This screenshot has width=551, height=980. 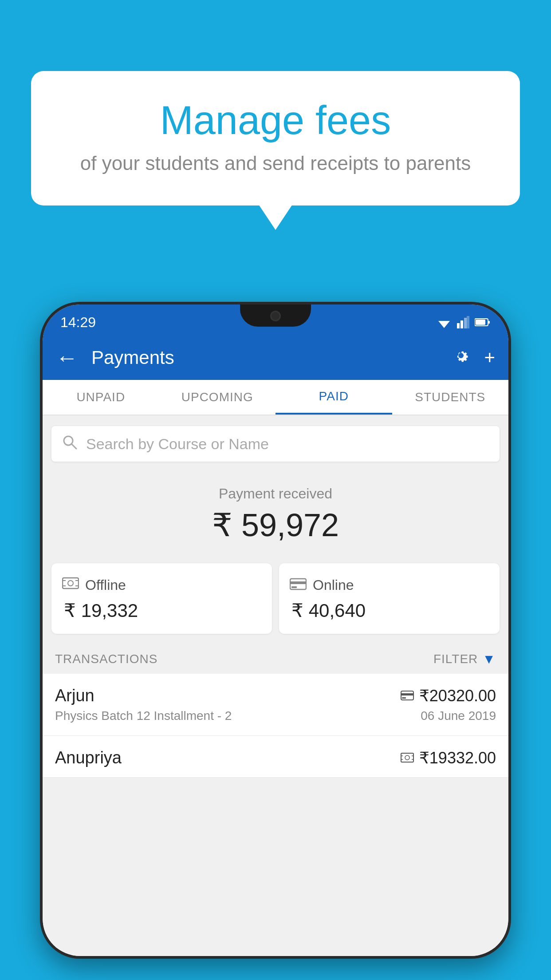 What do you see at coordinates (451, 397) in the screenshot?
I see `tab-students: STUDENTS` at bounding box center [451, 397].